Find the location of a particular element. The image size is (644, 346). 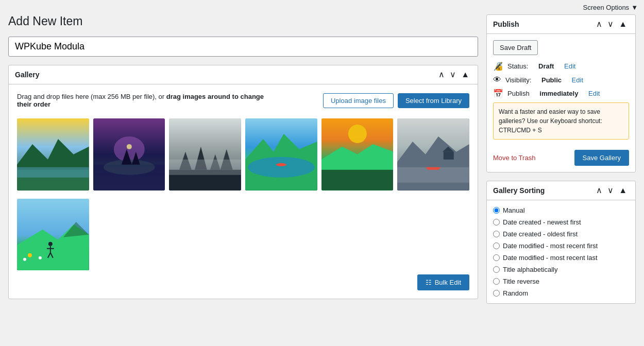

panel-collapse-button: ▲ is located at coordinates (465, 75).